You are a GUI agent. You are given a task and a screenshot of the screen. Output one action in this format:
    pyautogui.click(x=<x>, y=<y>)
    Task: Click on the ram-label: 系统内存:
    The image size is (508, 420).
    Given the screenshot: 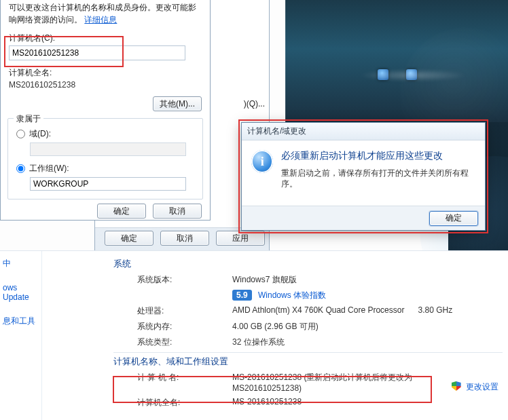 What is the action you would take?
    pyautogui.click(x=185, y=327)
    